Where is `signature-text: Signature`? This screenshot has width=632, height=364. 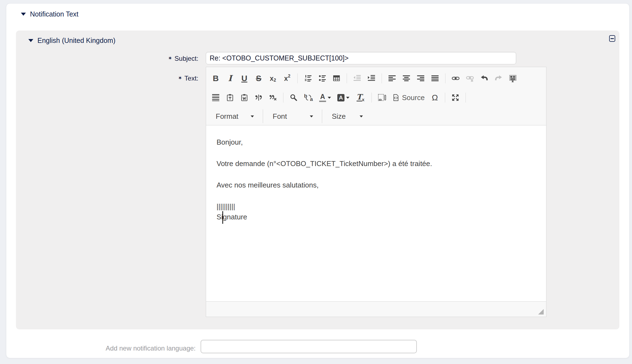 signature-text: Signature is located at coordinates (232, 217).